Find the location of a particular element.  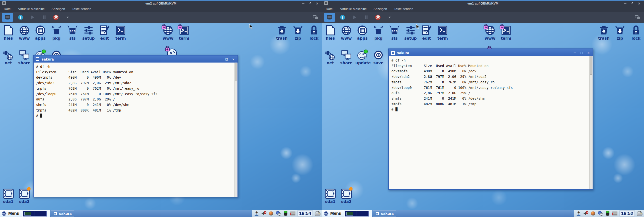

tray-theme-ball-icon is located at coordinates (593, 213).